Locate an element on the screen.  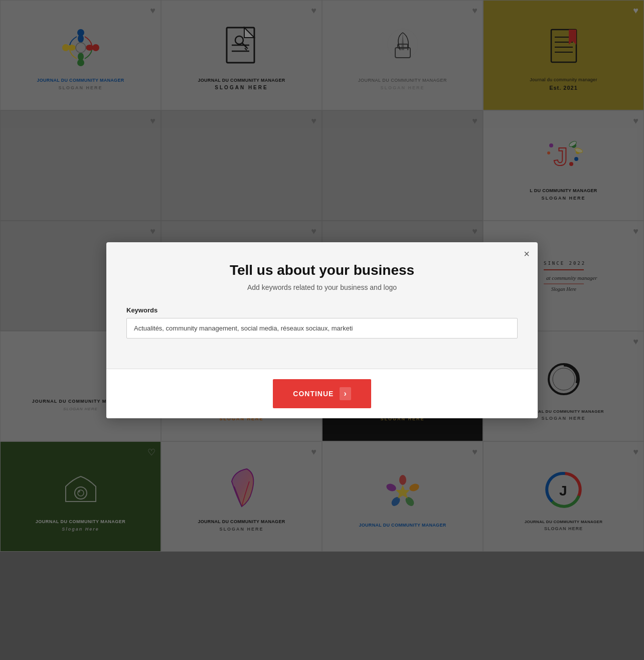
keywords-input is located at coordinates (322, 328).